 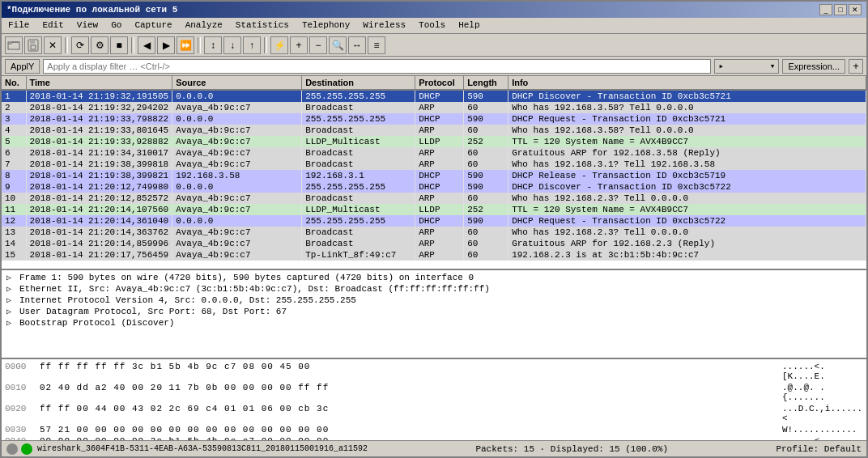 What do you see at coordinates (687, 198) in the screenshot?
I see `cell-info: Who has 192.168.2.3? Tell 0.0.0.0` at bounding box center [687, 198].